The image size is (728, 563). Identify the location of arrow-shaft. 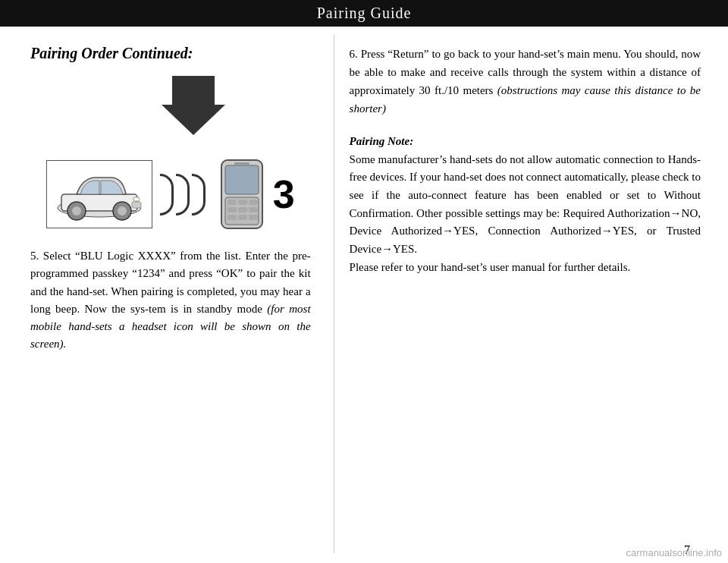
(193, 90).